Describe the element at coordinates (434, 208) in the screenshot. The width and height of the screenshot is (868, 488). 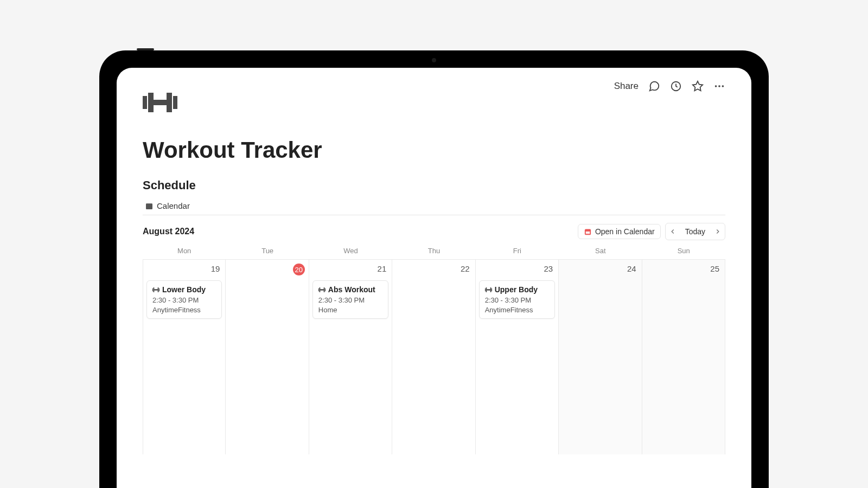
I see `view-tabs: Calendar` at that location.